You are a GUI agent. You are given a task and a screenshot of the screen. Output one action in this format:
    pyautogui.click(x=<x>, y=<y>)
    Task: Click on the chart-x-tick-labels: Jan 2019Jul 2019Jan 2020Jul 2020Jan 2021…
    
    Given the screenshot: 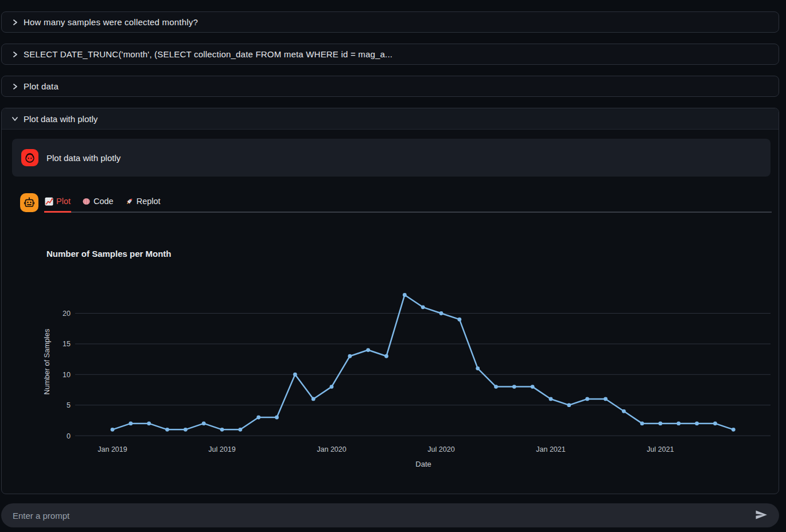 What is the action you would take?
    pyautogui.click(x=386, y=449)
    